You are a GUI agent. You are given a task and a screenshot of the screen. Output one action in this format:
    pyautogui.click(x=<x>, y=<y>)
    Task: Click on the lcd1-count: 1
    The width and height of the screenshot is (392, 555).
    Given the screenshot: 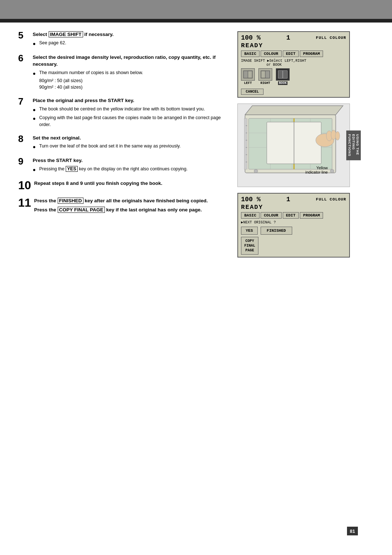 What is the action you would take?
    pyautogui.click(x=288, y=38)
    